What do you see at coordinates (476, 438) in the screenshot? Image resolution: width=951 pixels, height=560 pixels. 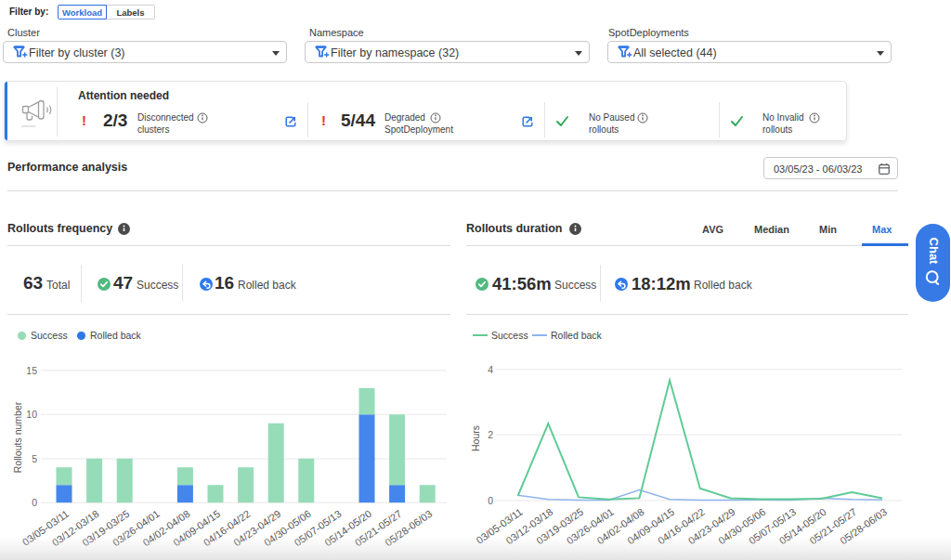 I see `svg-text: Hours` at bounding box center [476, 438].